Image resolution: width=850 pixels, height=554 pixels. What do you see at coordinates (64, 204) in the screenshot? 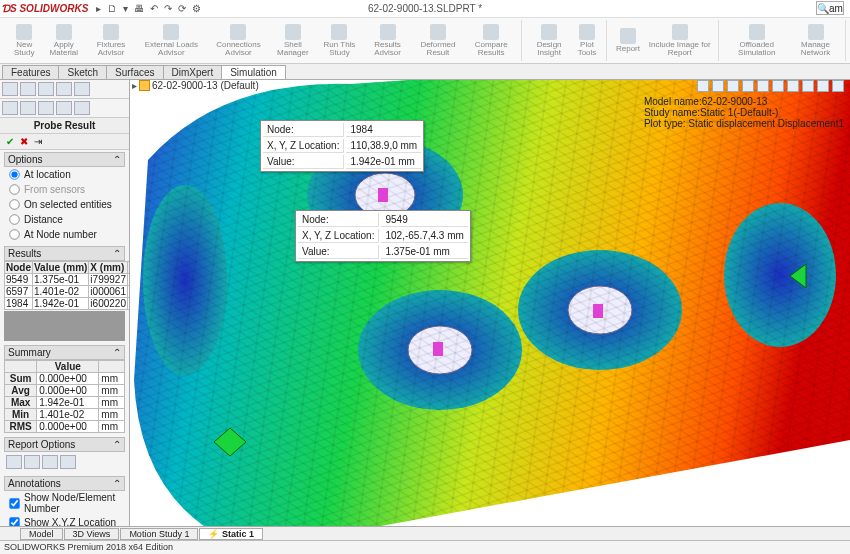
I see `option-on-selected-entities: On selected entities` at bounding box center [64, 204].